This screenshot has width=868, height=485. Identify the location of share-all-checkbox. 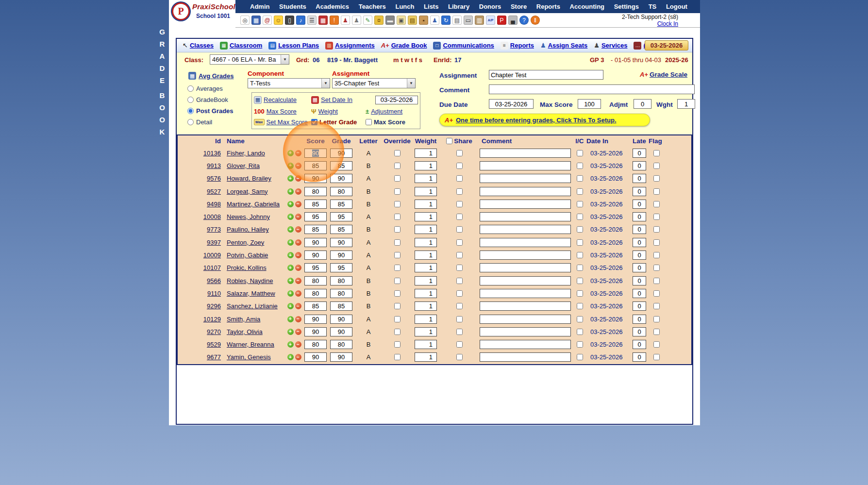
(450, 141).